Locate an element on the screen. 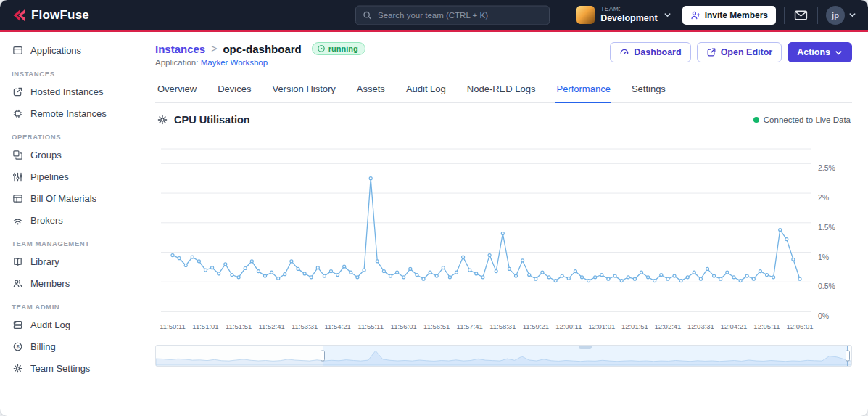 This screenshot has height=416, width=868. live-status: Connected to Live Data is located at coordinates (802, 120).